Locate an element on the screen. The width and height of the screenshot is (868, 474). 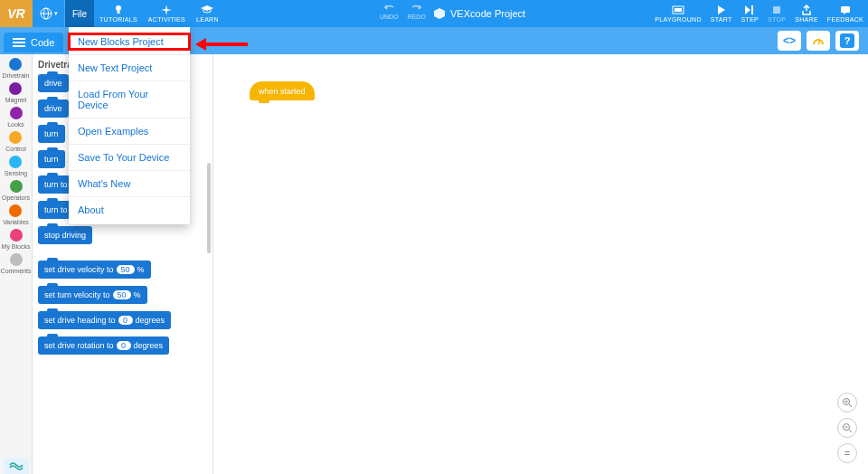
share-button: SHARE is located at coordinates (807, 14).